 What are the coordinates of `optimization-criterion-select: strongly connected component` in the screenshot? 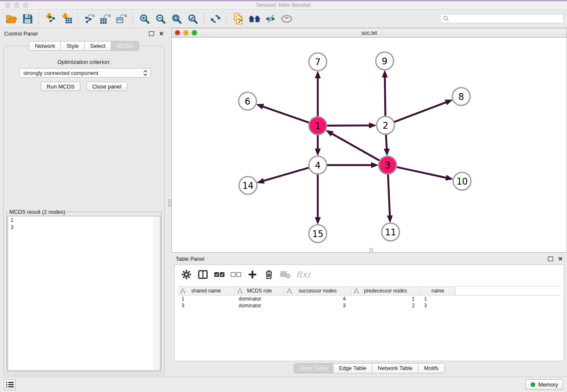 It's located at (85, 73).